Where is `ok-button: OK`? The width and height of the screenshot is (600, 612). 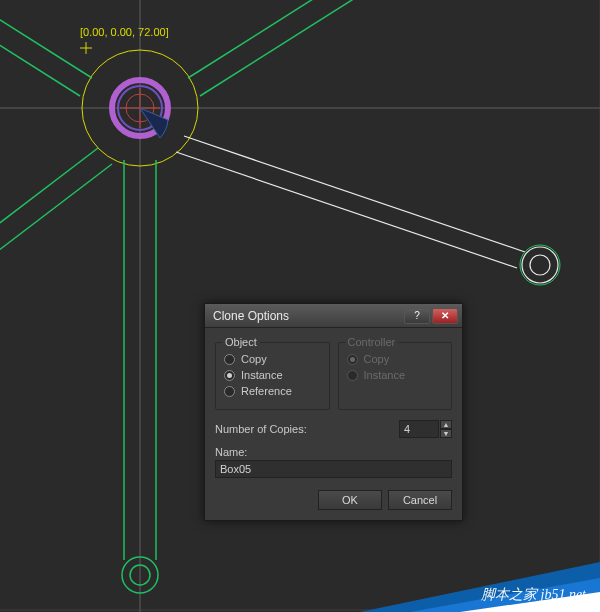
ok-button: OK is located at coordinates (350, 500).